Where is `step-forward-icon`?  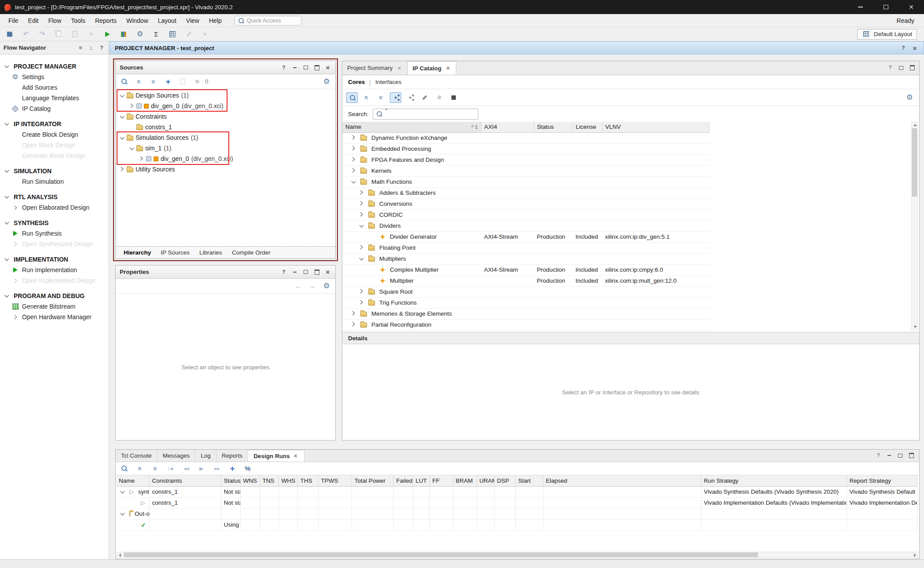 step-forward-icon is located at coordinates (217, 469).